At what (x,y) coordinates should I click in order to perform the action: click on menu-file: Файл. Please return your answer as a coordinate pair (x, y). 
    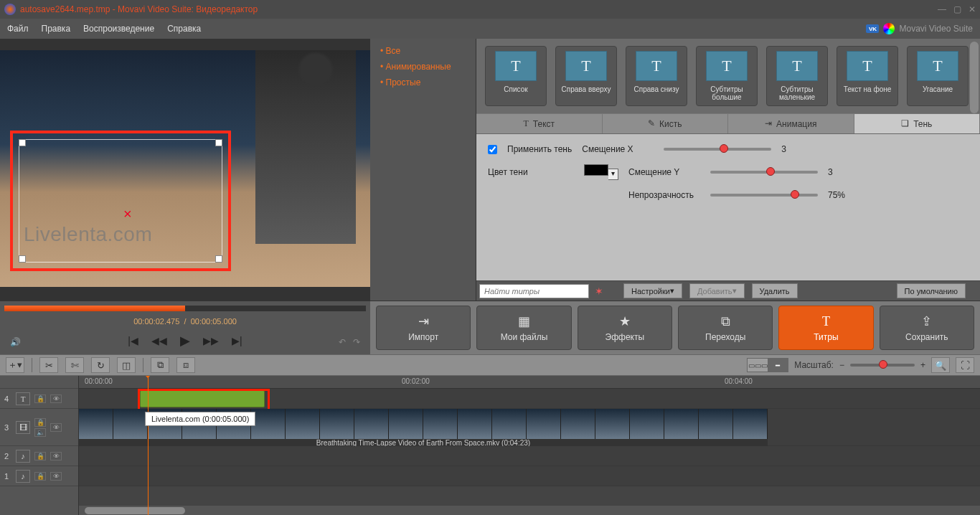
    Looking at the image, I should click on (18, 29).